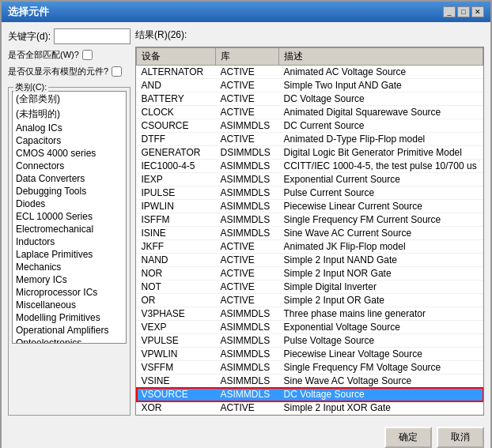  I want to click on table-row: VEXPASIMMDLSExponential Voltage Source, so click(310, 327).